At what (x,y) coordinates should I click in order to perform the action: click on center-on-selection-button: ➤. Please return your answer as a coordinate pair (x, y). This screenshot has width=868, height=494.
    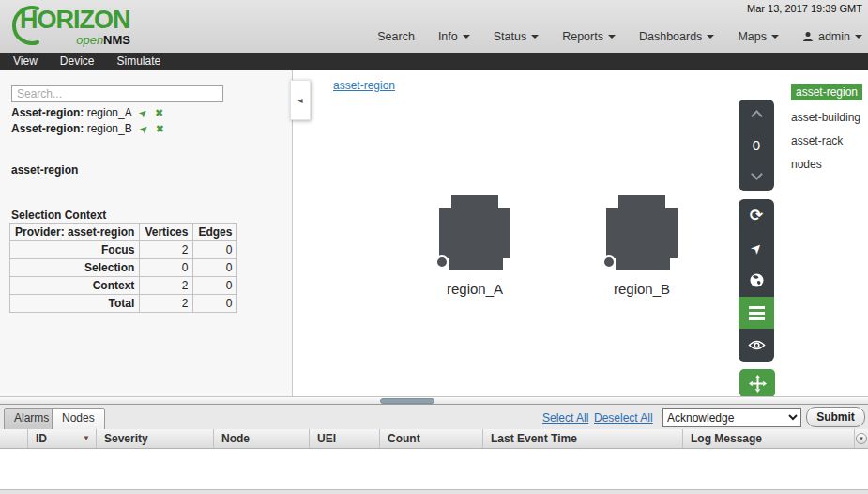
    Looking at the image, I should click on (756, 248).